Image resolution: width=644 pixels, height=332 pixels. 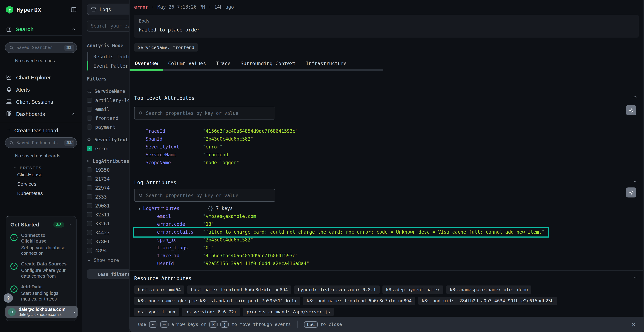 What do you see at coordinates (231, 216) in the screenshot?
I see `attribute-value: vmoses@example.com` at bounding box center [231, 216].